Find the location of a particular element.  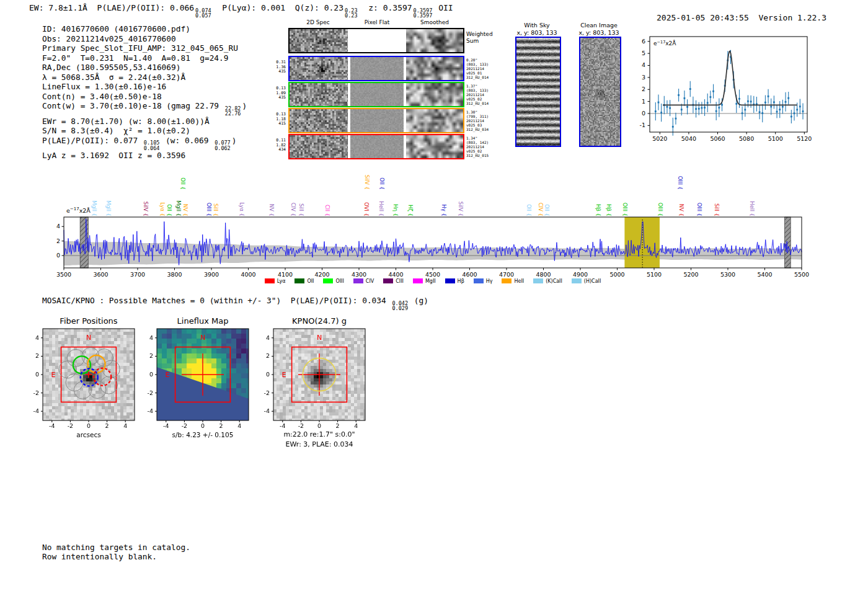

legend-label: Hγ is located at coordinates (490, 282).